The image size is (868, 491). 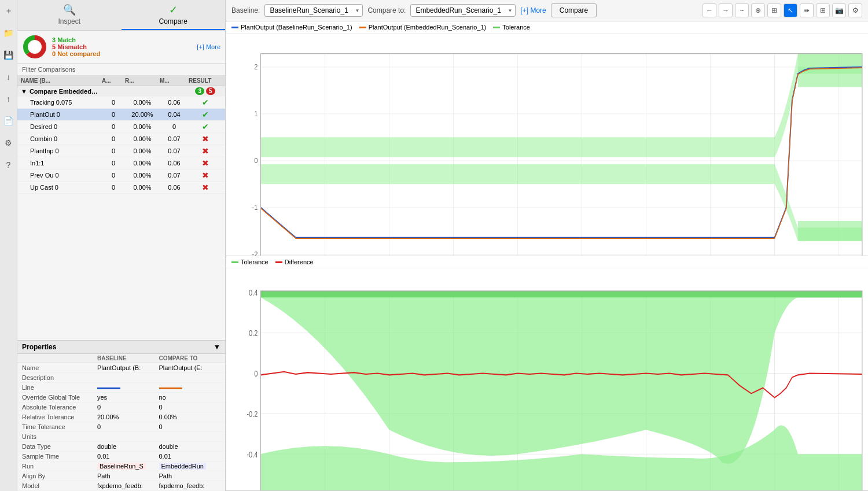 What do you see at coordinates (122, 47) in the screenshot?
I see `summary-labels: 3 Match 5 Mismatch 0 Not compared` at bounding box center [122, 47].